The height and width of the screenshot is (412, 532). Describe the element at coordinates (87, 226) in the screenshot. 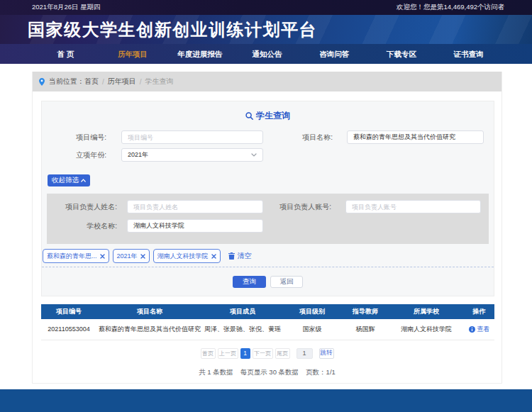

I see `school-label: 学校名称:` at that location.